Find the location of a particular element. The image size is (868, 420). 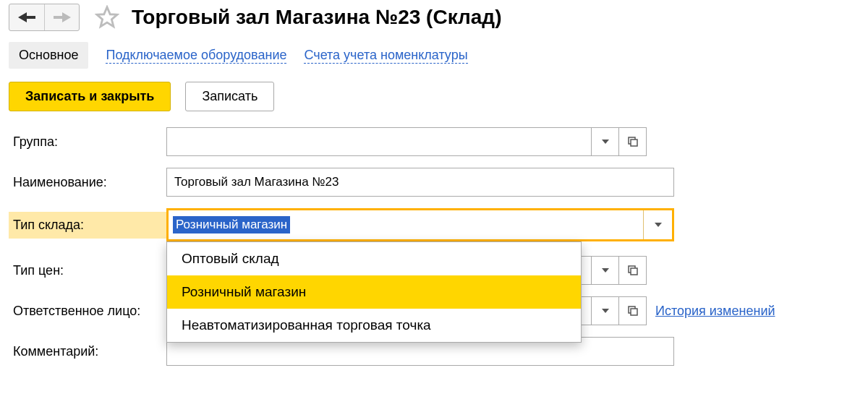

label-type: Тип склада: is located at coordinates (88, 226).